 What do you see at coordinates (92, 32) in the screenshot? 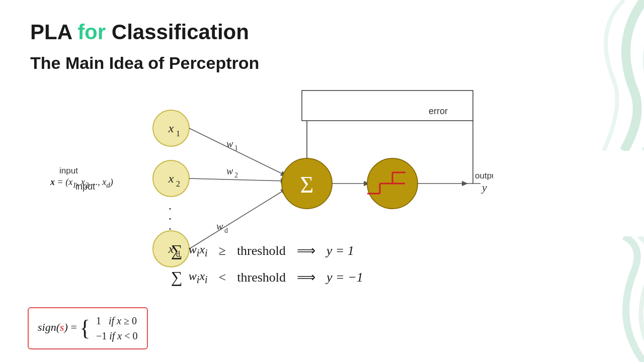
I see `title-for: for` at bounding box center [92, 32].